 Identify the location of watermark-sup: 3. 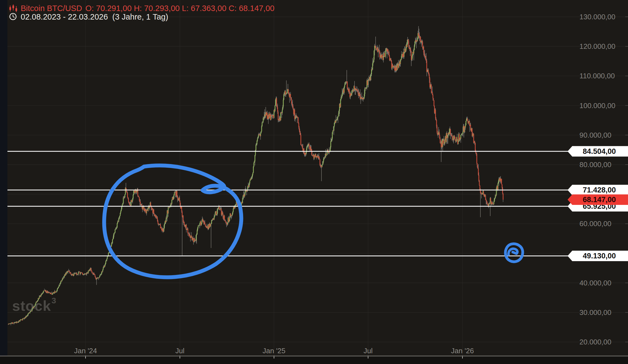
(54, 301).